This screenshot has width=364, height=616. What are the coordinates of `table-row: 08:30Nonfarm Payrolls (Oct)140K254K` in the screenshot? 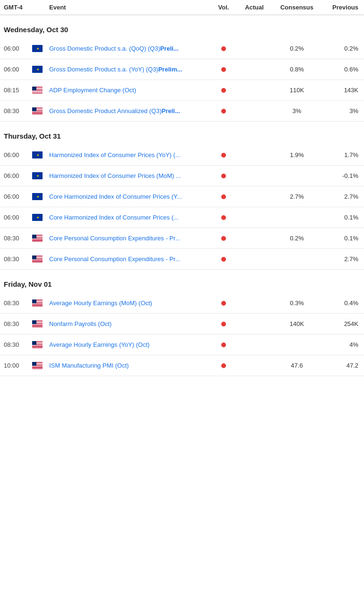 It's located at (182, 324).